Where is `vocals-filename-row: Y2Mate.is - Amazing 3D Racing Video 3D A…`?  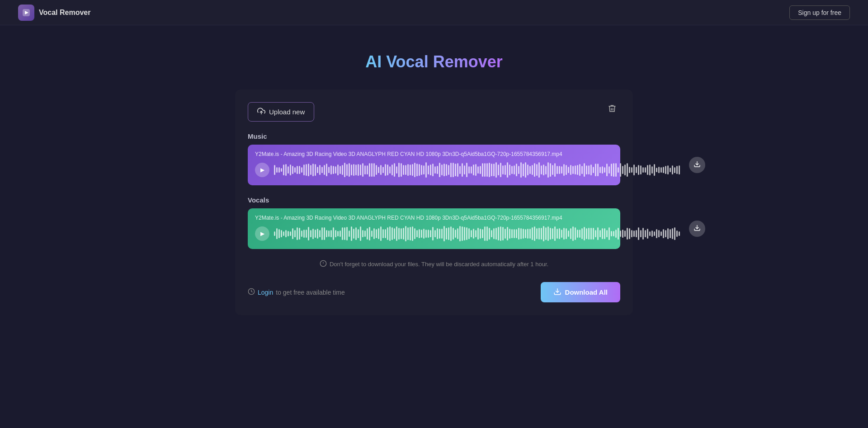
vocals-filename-row: Y2Mate.is - Amazing 3D Racing Video 3D A… is located at coordinates (409, 218).